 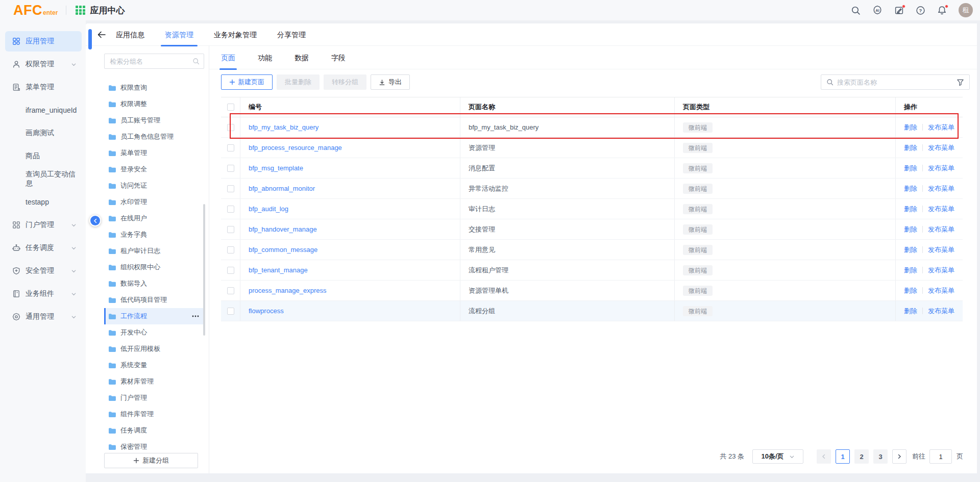 What do you see at coordinates (151, 61) in the screenshot?
I see `group-search-input` at bounding box center [151, 61].